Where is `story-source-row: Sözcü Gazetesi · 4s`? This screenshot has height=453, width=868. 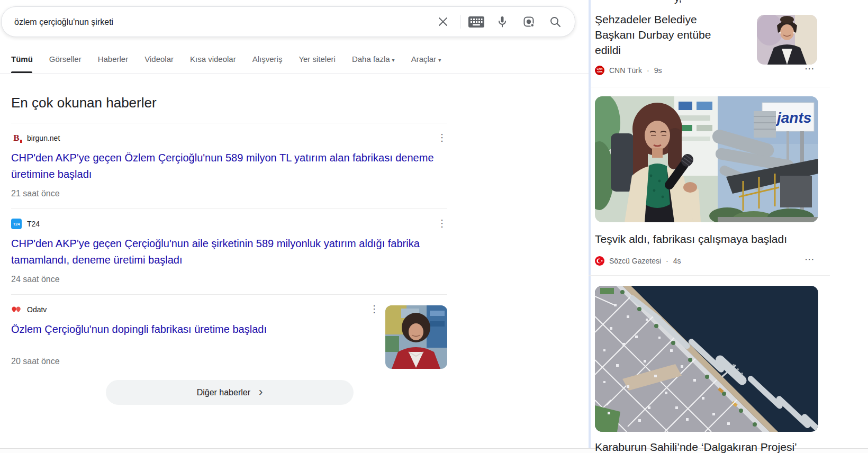 story-source-row: Sözcü Gazetesi · 4s is located at coordinates (638, 261).